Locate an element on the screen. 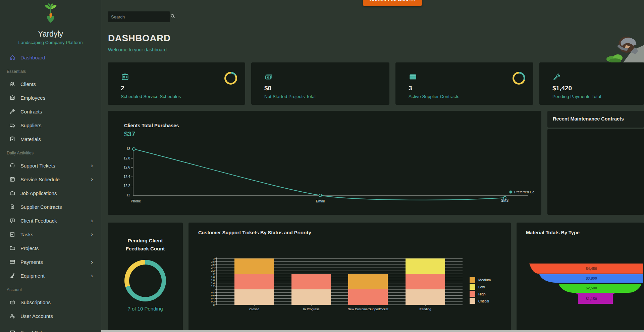  svg-text: New CustomerSupportTicket is located at coordinates (368, 309).